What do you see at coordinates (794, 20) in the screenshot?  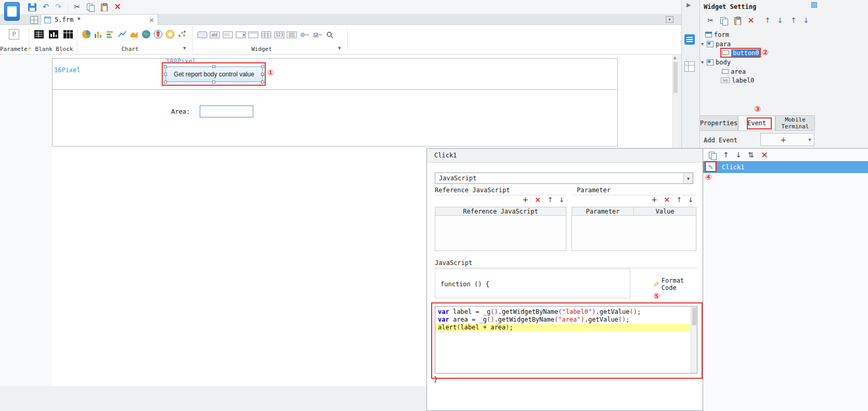 I see `move-top-icon: ↑` at bounding box center [794, 20].